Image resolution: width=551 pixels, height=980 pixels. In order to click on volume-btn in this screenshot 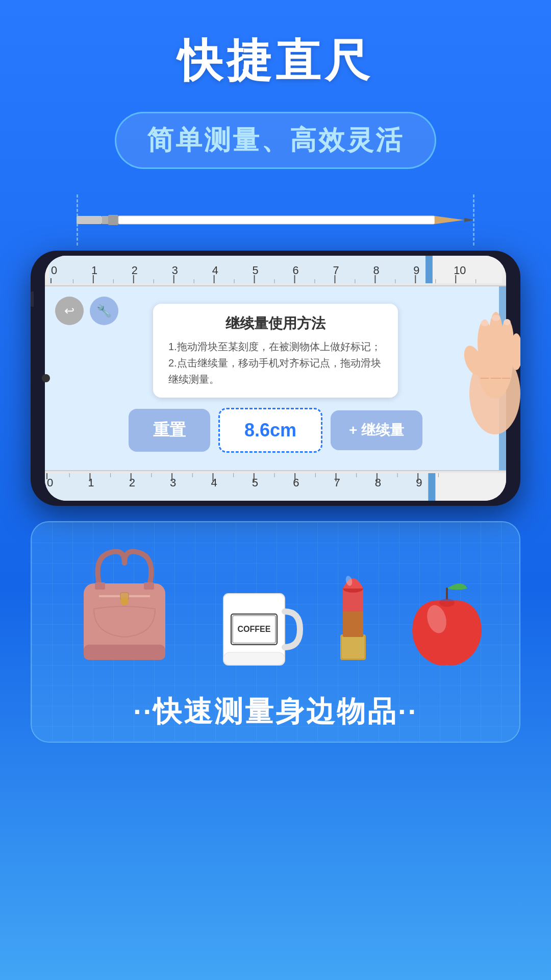, I will do `click(32, 299)`.